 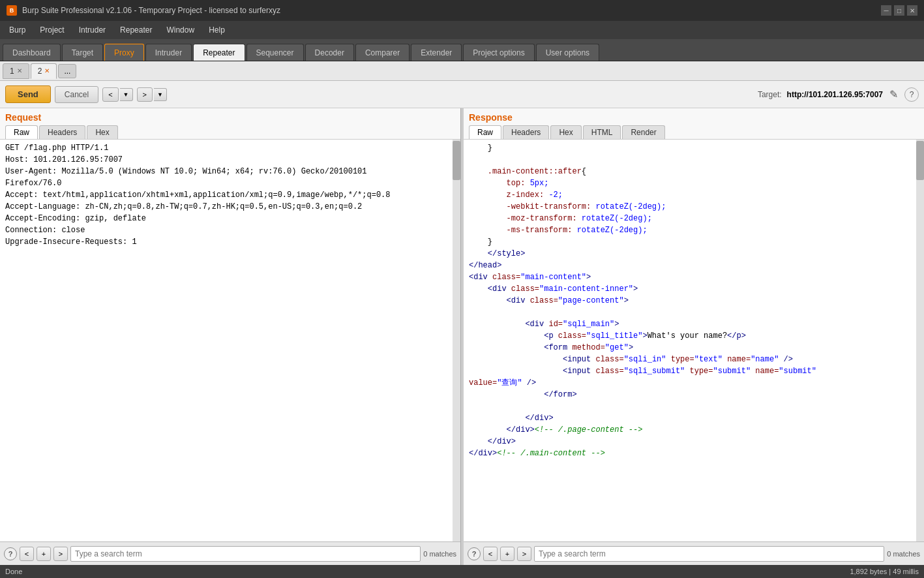 What do you see at coordinates (275, 52) in the screenshot?
I see `tab-sequencer: Sequencer` at bounding box center [275, 52].